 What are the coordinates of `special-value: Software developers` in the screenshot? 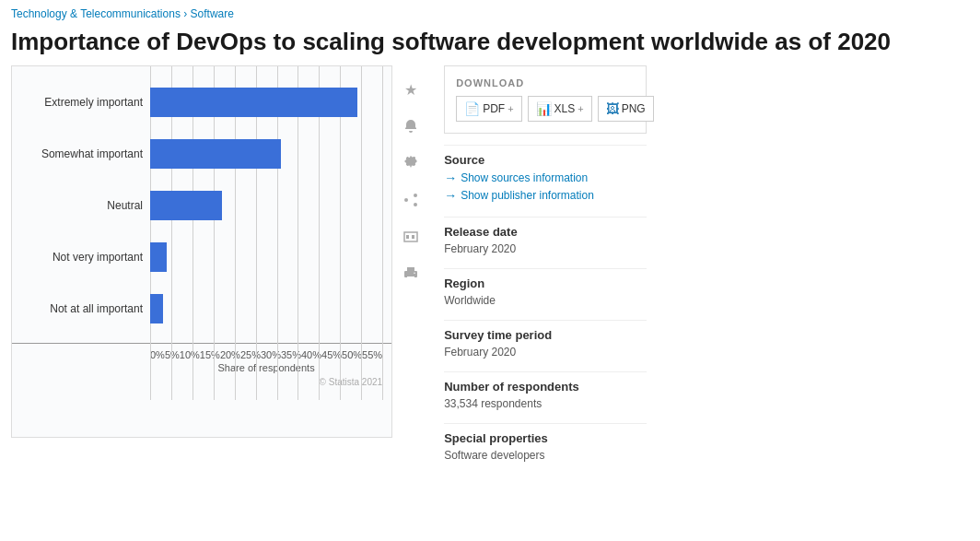 It's located at (545, 455).